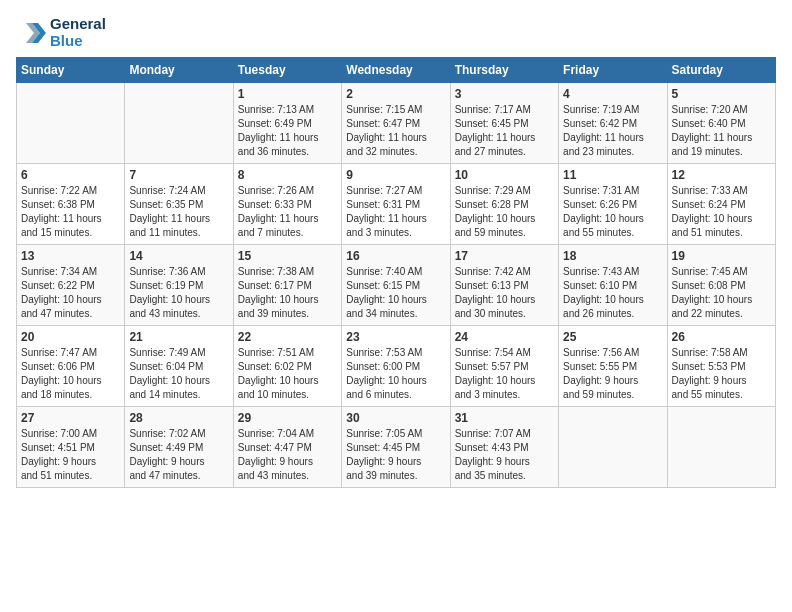 This screenshot has width=792, height=612. What do you see at coordinates (504, 448) in the screenshot?
I see `calendar-cell: 31Sunrise: 7:07 AM Sunset: 4:43 PM Dayli…` at bounding box center [504, 448].